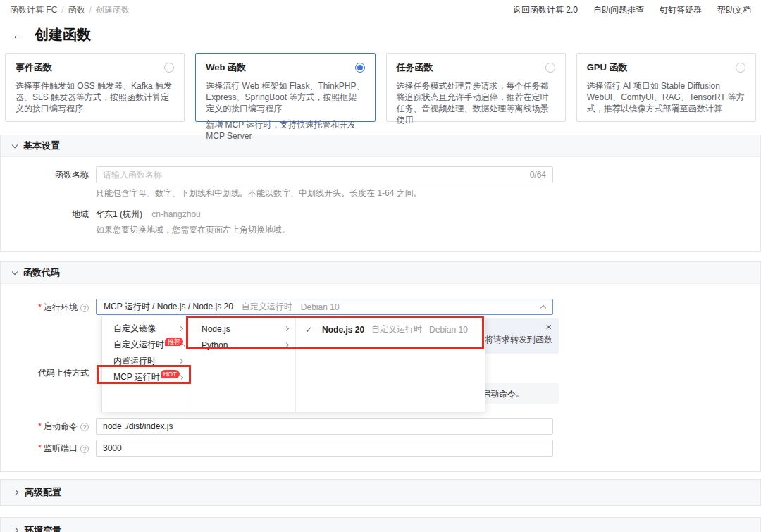 This screenshot has height=532, width=761. What do you see at coordinates (277, 307) in the screenshot?
I see `runtime-row: *运行环境? MCP 运行时 / Node.js / Node.js 20 自定…` at bounding box center [277, 307].